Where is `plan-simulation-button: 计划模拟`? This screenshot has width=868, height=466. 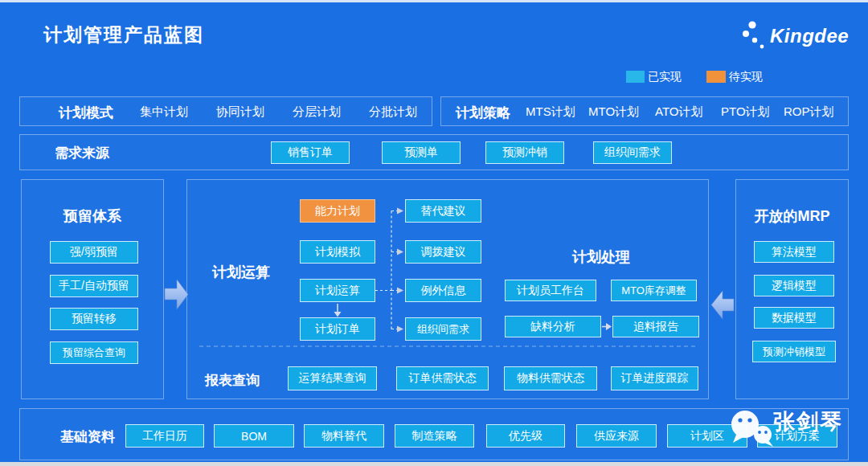
plan-simulation-button: 计划模拟 is located at coordinates (338, 252).